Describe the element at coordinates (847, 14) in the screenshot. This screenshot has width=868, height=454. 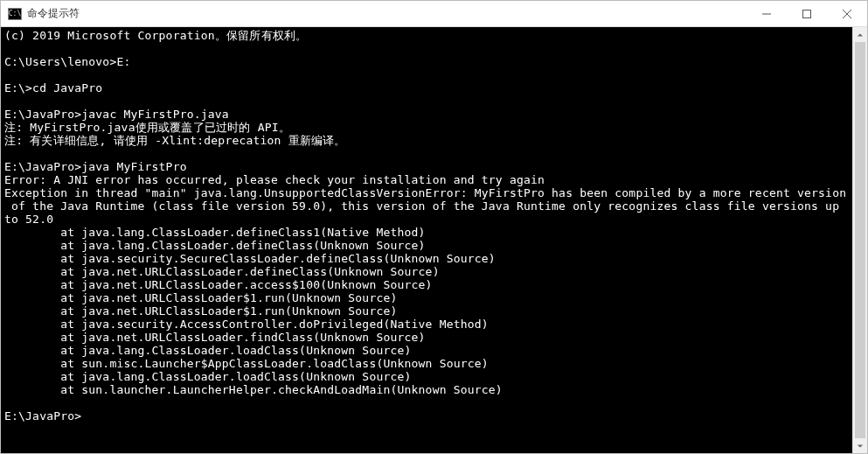
I see `close-button` at that location.